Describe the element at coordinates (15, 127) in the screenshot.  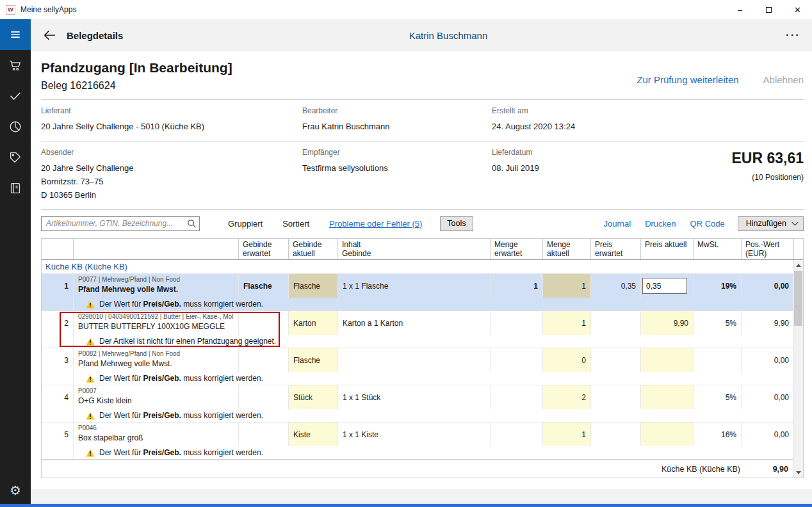
I see `pie-chart-icon` at that location.